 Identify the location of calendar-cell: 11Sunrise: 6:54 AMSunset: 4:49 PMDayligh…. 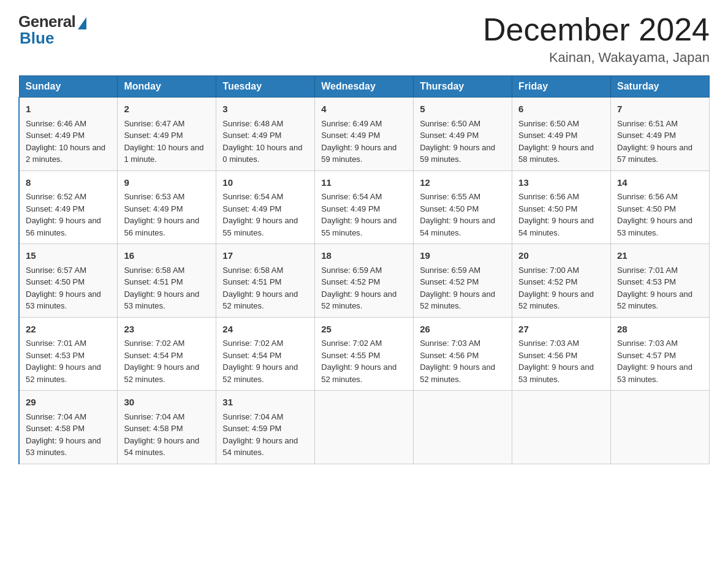
(364, 207).